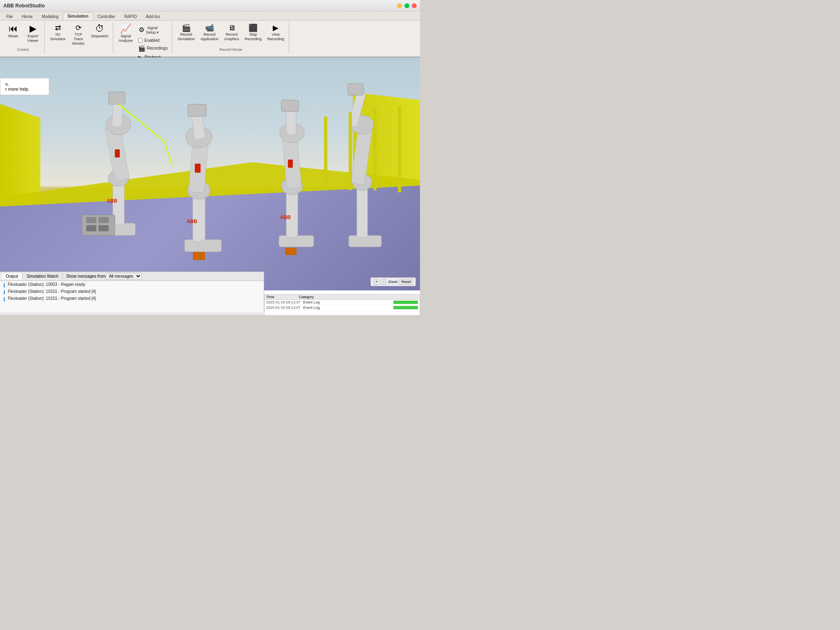 This screenshot has height=630, width=840. Describe the element at coordinates (232, 37) in the screenshot. I see `record-graphics-label: RecordGraphics` at that location.